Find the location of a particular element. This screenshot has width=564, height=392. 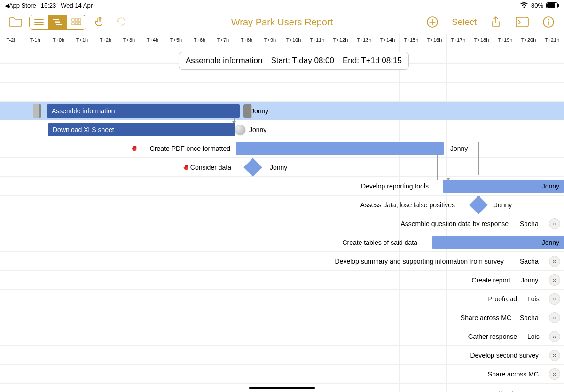

task-name: Create tables of said data is located at coordinates (380, 243).